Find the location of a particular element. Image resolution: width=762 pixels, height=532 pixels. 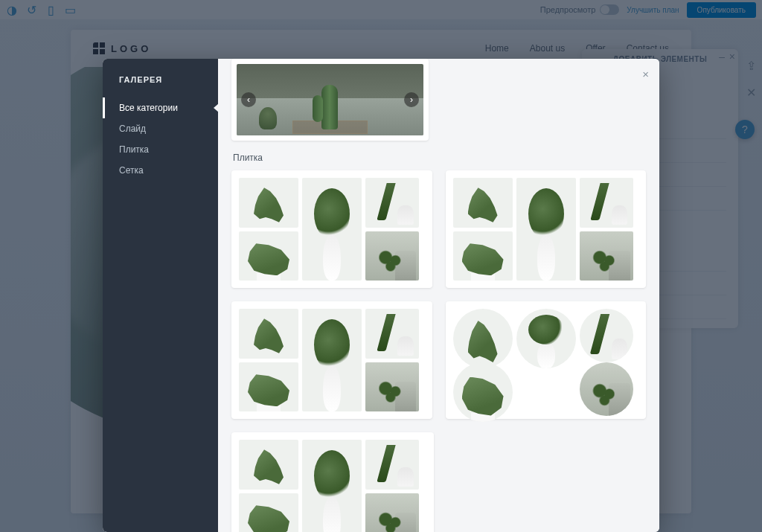

category-all: Все категории is located at coordinates (161, 108).